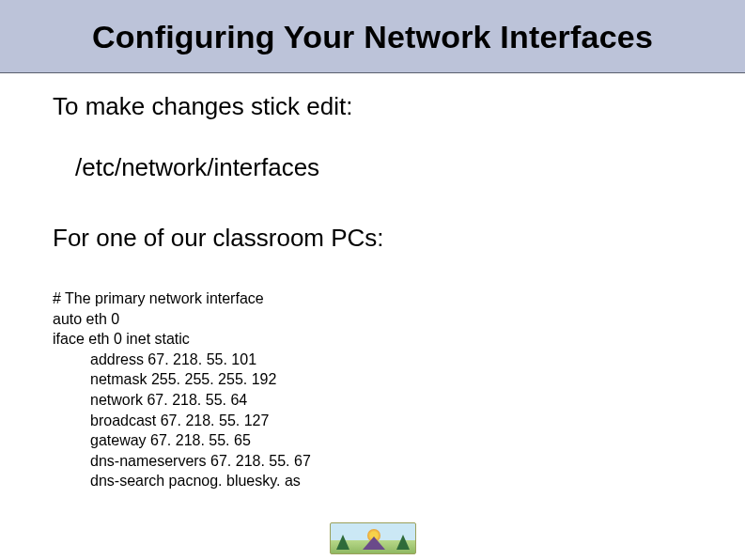 The image size is (745, 560). I want to click on slide-title: Configuring Your Network Interfaces, so click(372, 38).